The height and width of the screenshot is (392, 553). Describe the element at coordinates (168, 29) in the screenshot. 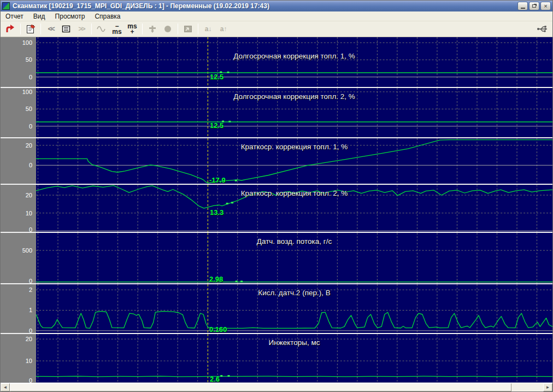

I see `record-button` at that location.